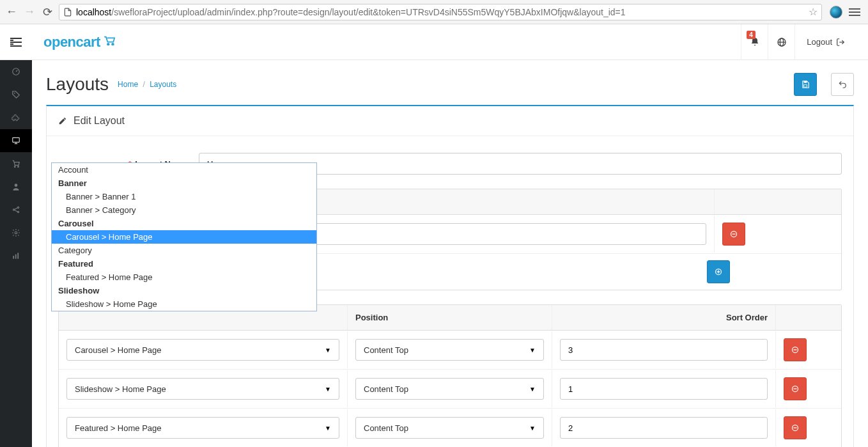 The image size is (868, 447). What do you see at coordinates (450, 82) in the screenshot?
I see `page-header: Layouts Home / Layouts` at bounding box center [450, 82].